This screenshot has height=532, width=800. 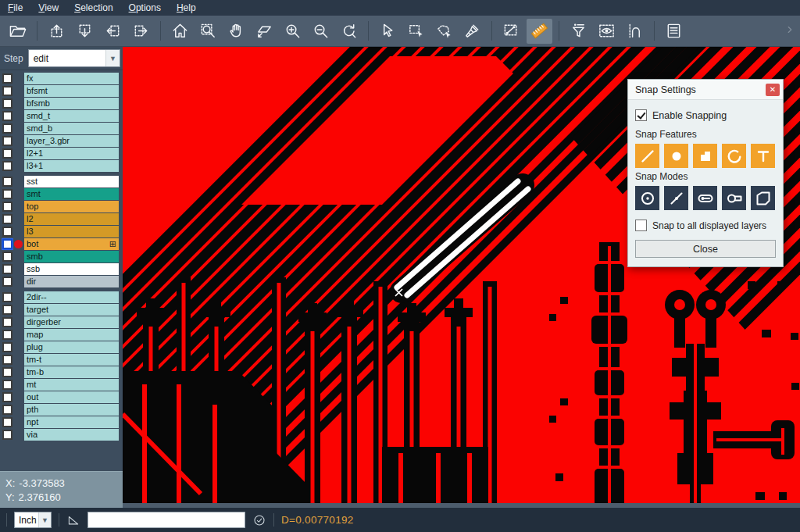 What do you see at coordinates (72, 194) in the screenshot?
I see `layer-name: smt` at bounding box center [72, 194].